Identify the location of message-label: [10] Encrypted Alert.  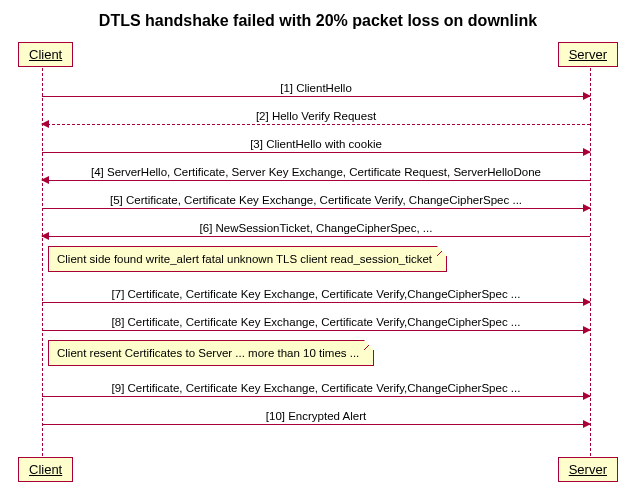
(316, 416).